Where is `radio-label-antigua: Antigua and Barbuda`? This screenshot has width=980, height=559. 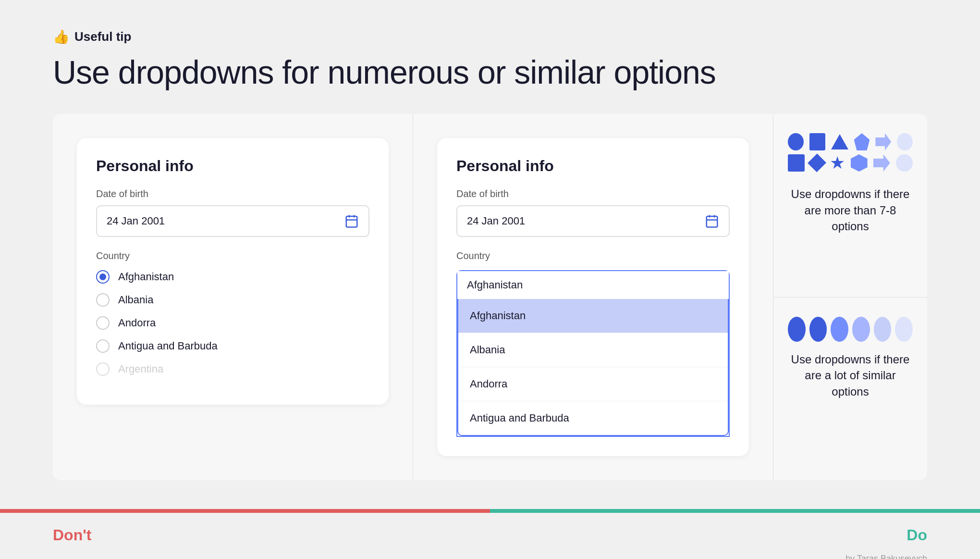 radio-label-antigua: Antigua and Barbuda is located at coordinates (168, 346).